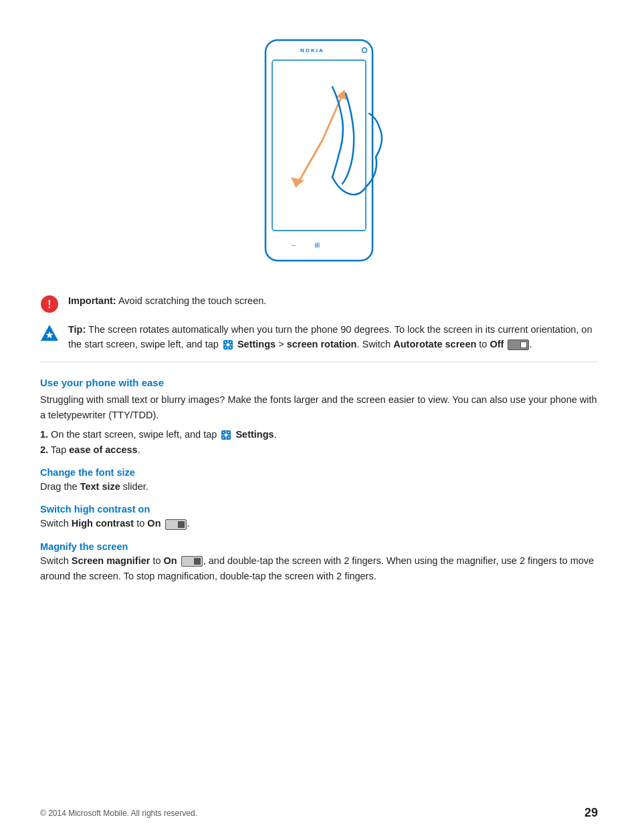 This screenshot has width=638, height=840. What do you see at coordinates (94, 450) in the screenshot?
I see `step2-text: Tap ease of access.` at bounding box center [94, 450].